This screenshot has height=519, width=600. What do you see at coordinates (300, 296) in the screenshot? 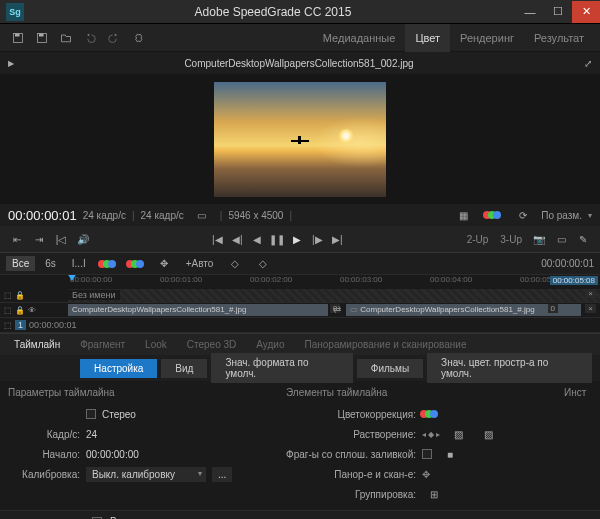
I see `track-row-grade: ⬚🔒 Без имени ×` at bounding box center [300, 296].